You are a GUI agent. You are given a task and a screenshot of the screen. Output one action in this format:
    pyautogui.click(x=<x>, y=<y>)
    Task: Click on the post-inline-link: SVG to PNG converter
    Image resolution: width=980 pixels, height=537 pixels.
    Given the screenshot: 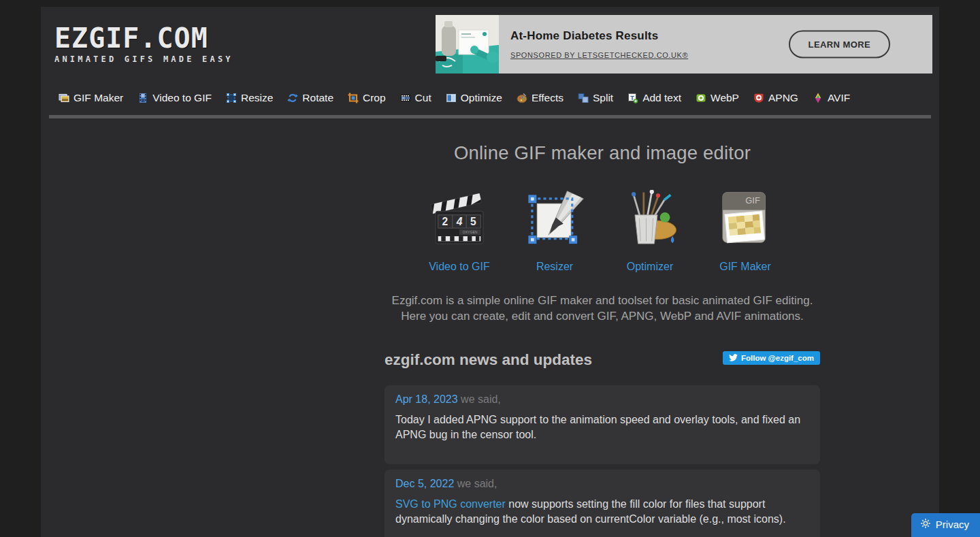 What is the action you would take?
    pyautogui.click(x=451, y=504)
    